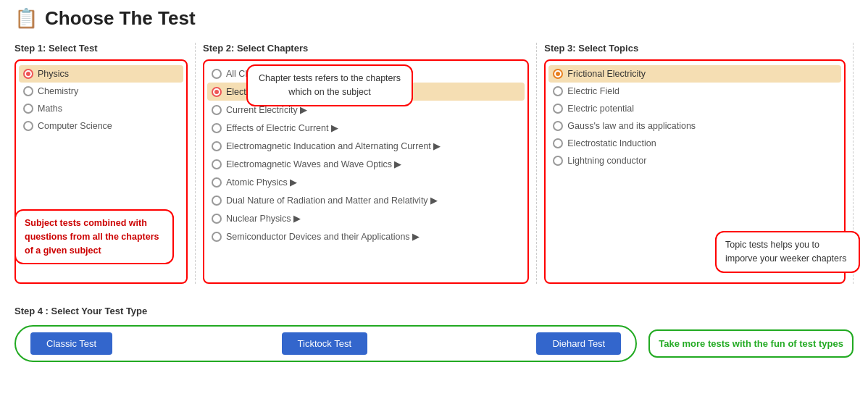 This screenshot has height=412, width=868. What do you see at coordinates (366, 48) in the screenshot?
I see `step2-label: Step 2: Select Chapters` at bounding box center [366, 48].